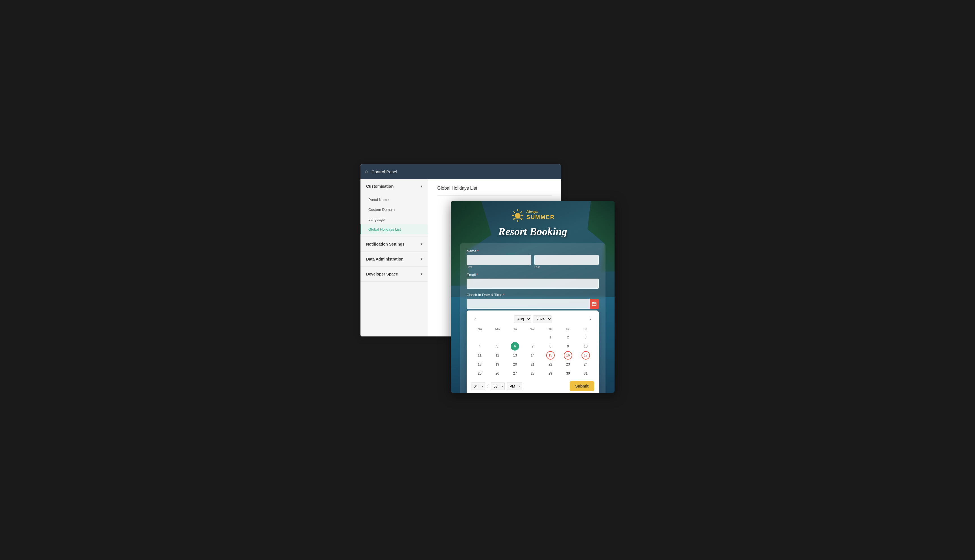  I want to click on brand-always: Always, so click(541, 212).